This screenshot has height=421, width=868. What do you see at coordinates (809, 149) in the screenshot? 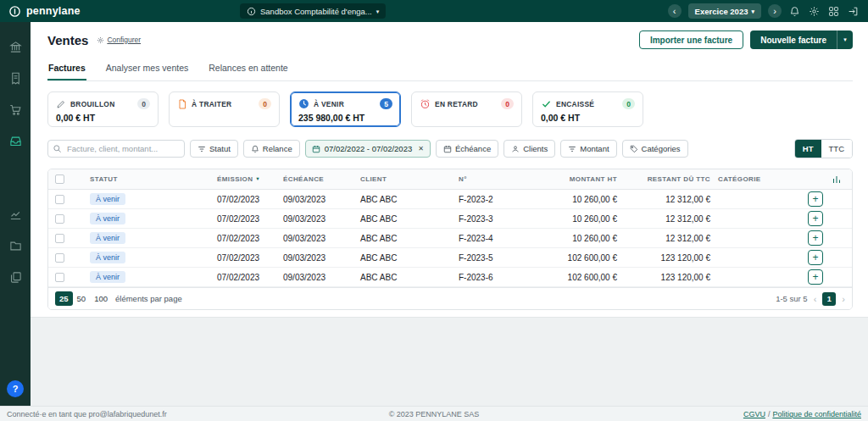
I see `toggle-ht: HT` at bounding box center [809, 149].